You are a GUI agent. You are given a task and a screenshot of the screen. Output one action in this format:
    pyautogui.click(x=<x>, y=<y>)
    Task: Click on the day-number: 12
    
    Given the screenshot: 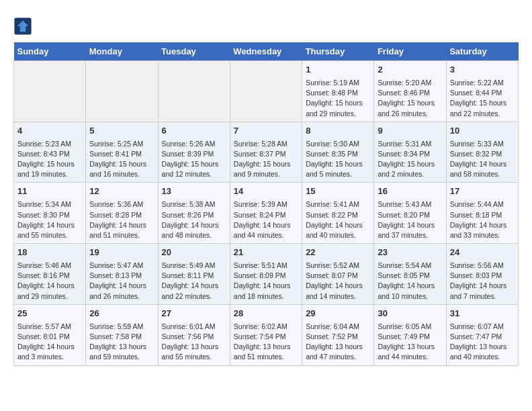 What is the action you would take?
    pyautogui.click(x=122, y=192)
    